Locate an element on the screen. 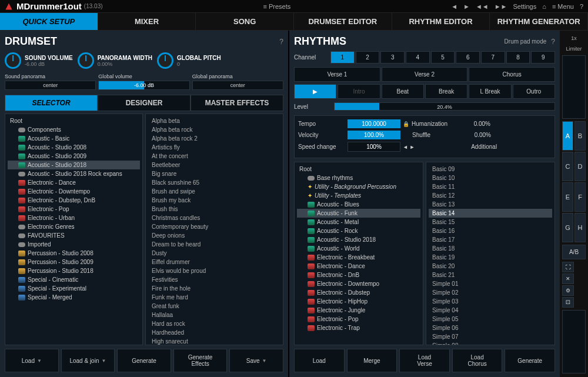  preset-item: Great funk is located at coordinates (214, 306).